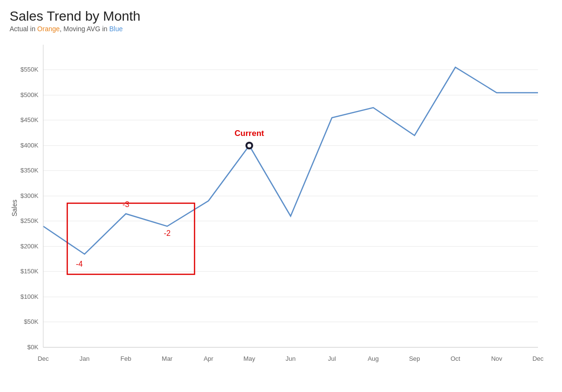  I want to click on svg-text: $50K, so click(32, 322).